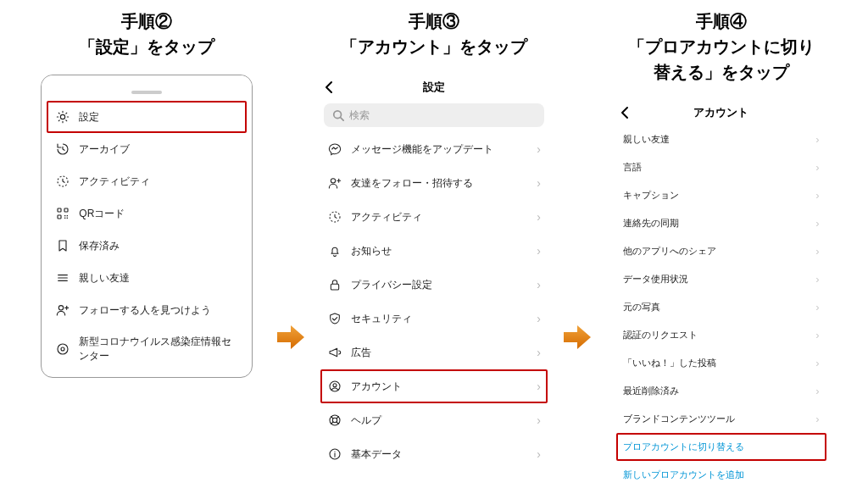  What do you see at coordinates (159, 278) in the screenshot?
I see `menu-item-label: 親しい友達` at bounding box center [159, 278].